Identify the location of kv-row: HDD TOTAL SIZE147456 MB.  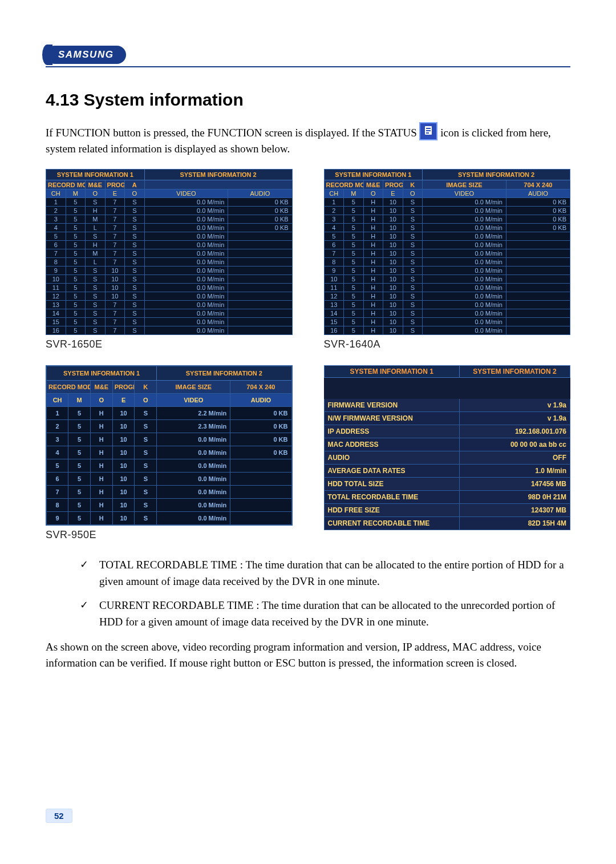
(447, 484).